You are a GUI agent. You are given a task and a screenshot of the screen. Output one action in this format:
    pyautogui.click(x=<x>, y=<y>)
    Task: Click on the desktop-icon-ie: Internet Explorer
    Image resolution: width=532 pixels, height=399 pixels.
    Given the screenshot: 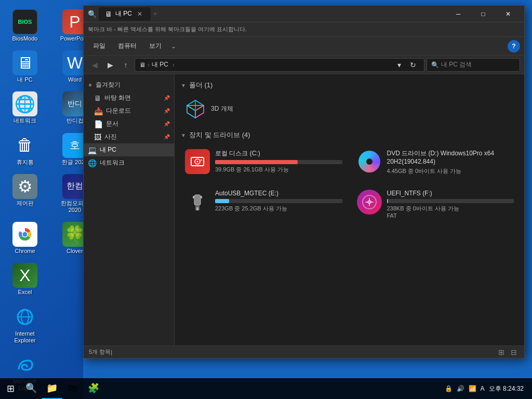 What is the action you would take?
    pyautogui.click(x=25, y=324)
    